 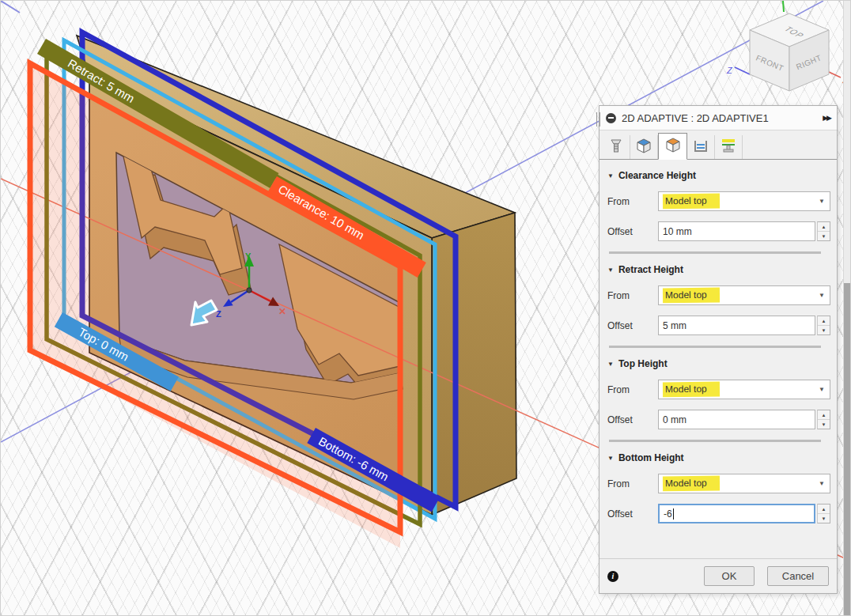 I want to click on x-axis-marker: ✕, so click(x=282, y=312).